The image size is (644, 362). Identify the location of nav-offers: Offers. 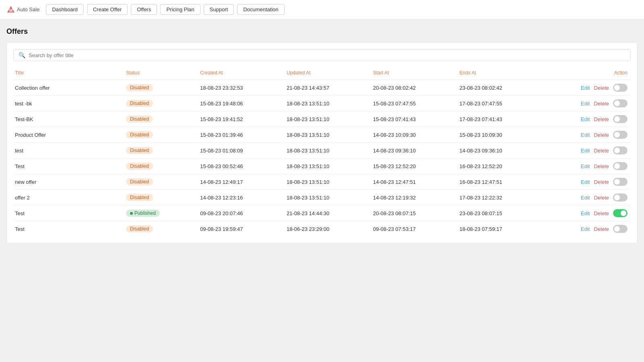
(144, 10).